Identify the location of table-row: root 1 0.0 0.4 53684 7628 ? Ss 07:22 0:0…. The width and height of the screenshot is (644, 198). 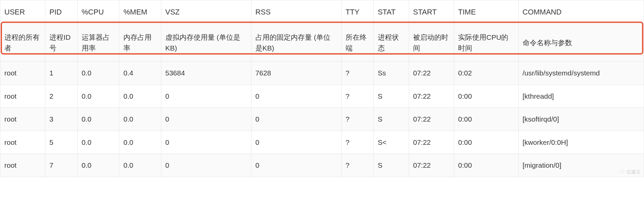
(322, 73).